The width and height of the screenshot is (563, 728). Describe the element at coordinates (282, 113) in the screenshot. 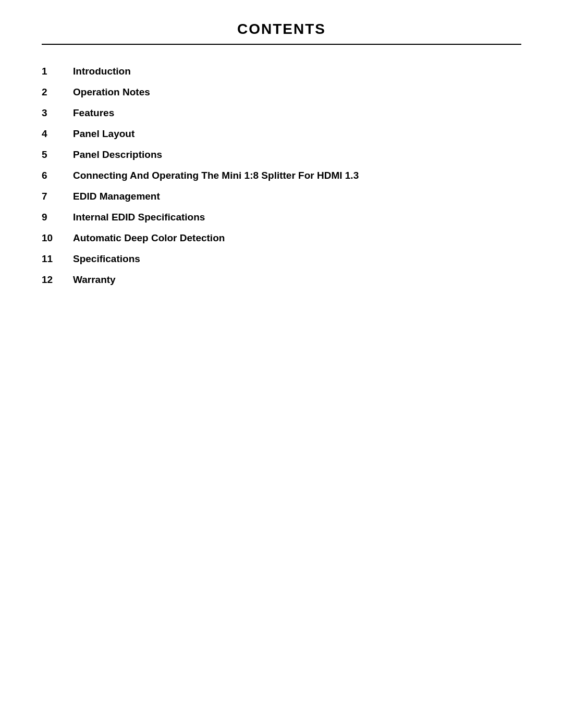

I see `toc-item: 3Features` at that location.